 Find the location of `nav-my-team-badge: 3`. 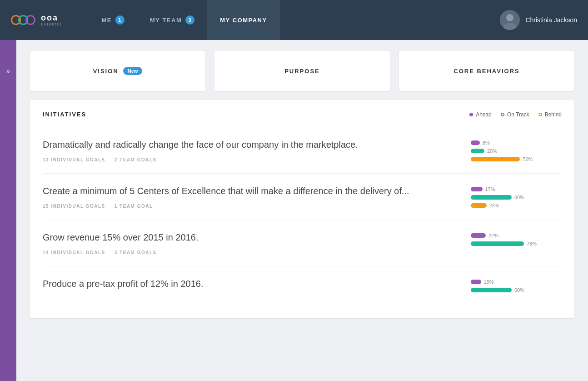

nav-my-team-badge: 3 is located at coordinates (190, 20).